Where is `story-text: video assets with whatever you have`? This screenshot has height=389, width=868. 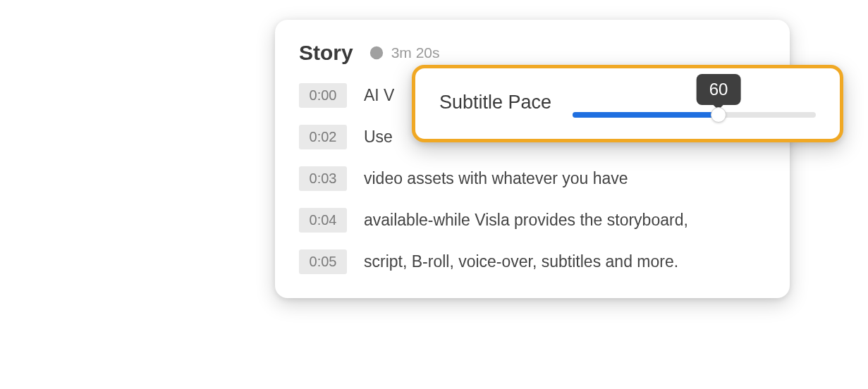
story-text: video assets with whatever you have is located at coordinates (496, 179).